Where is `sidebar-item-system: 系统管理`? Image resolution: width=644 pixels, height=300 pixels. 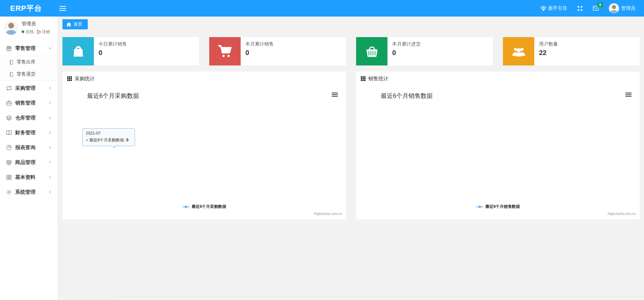
sidebar-item-system: 系统管理 is located at coordinates (29, 192).